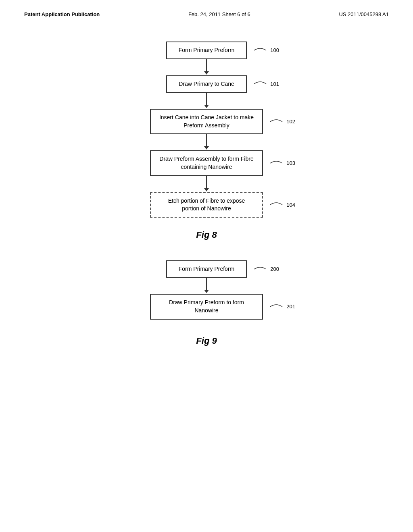 This screenshot has width=413, height=532. Describe the element at coordinates (206, 341) in the screenshot. I see `fig9-label: Fig 9` at that location.